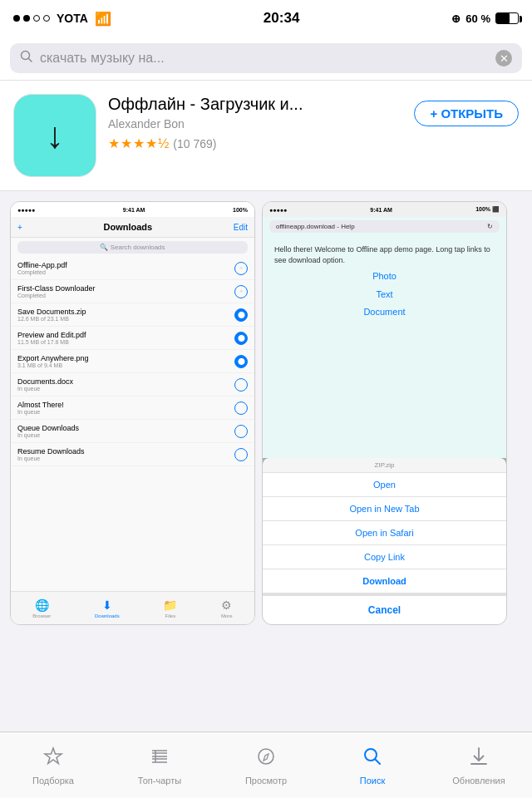 This screenshot has width=532, height=798. Describe the element at coordinates (135, 209) in the screenshot. I see `ss1-time: 9:41 AM` at that location.